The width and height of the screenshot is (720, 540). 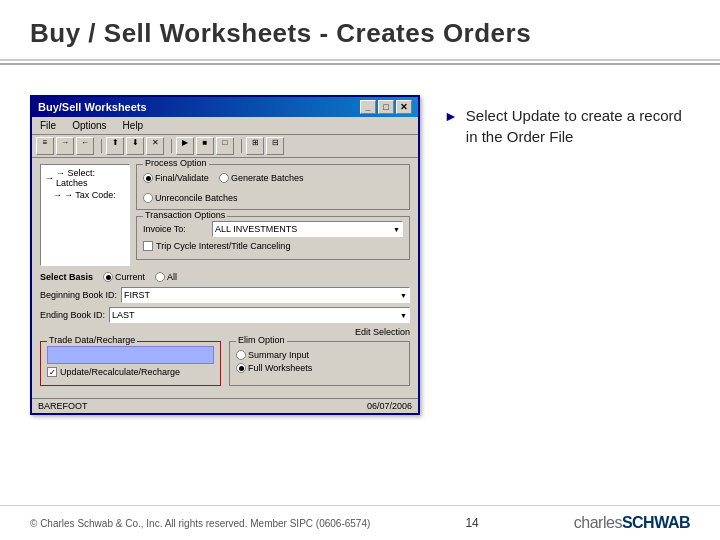 What do you see at coordinates (266, 295) in the screenshot?
I see `beginning-book-dropdown: FIRST ▼` at bounding box center [266, 295].